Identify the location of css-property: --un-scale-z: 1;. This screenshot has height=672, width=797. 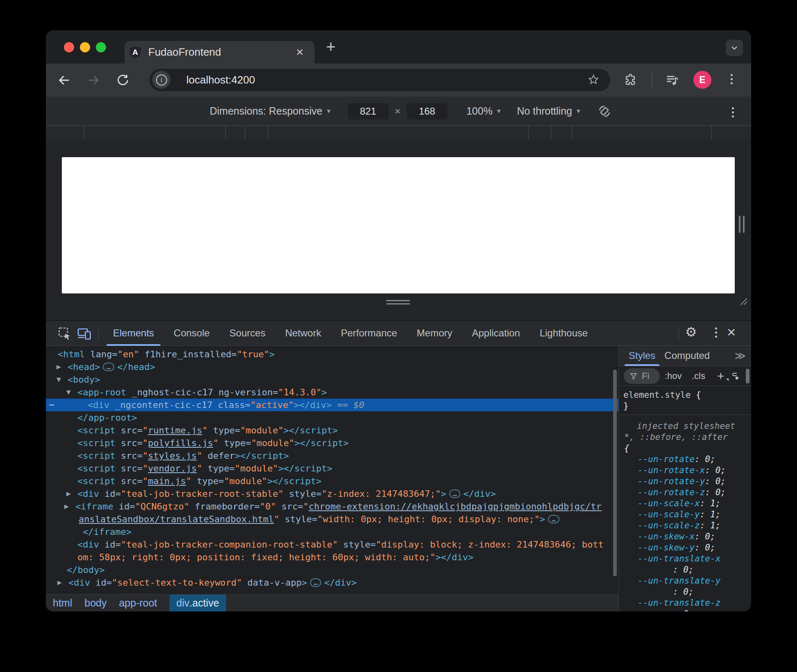
(685, 525).